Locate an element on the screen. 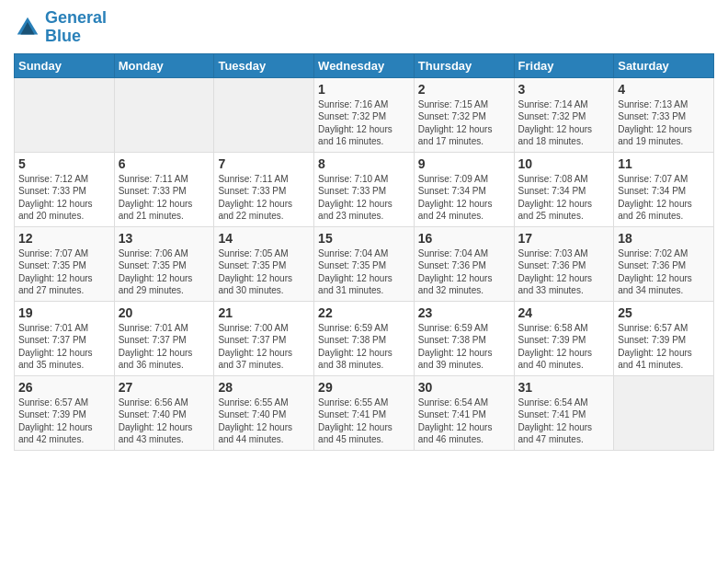 The image size is (728, 563). day-number: 20 is located at coordinates (165, 313).